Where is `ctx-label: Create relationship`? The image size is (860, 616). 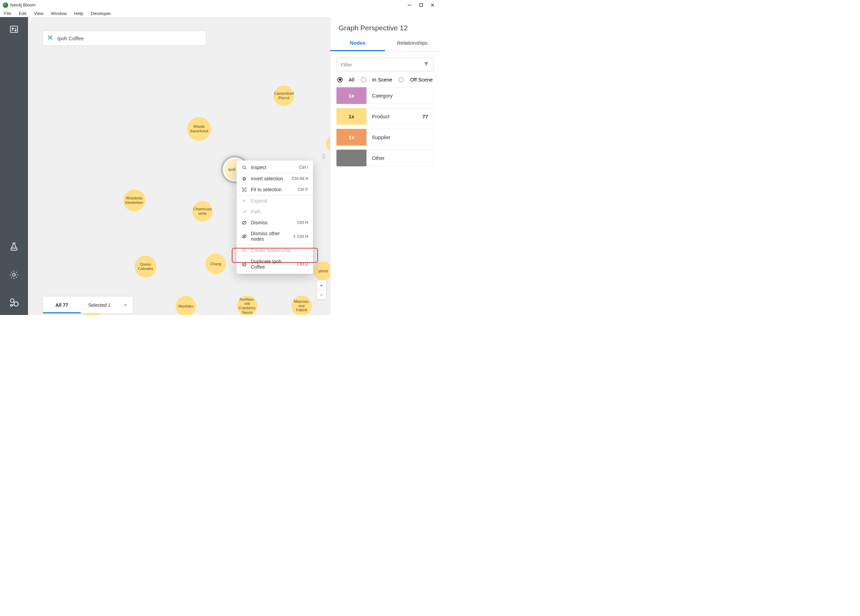 ctx-label: Create relationship is located at coordinates (280, 250).